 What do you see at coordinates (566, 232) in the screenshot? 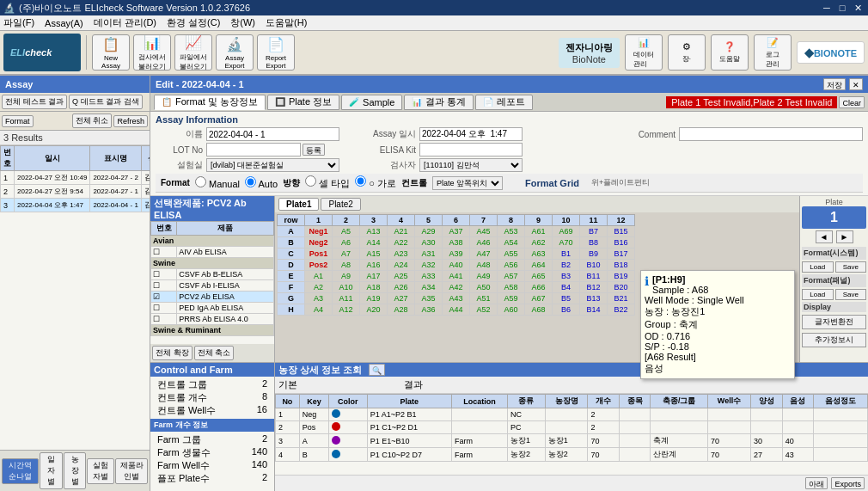
I see `plate-cell: A69` at bounding box center [566, 232].